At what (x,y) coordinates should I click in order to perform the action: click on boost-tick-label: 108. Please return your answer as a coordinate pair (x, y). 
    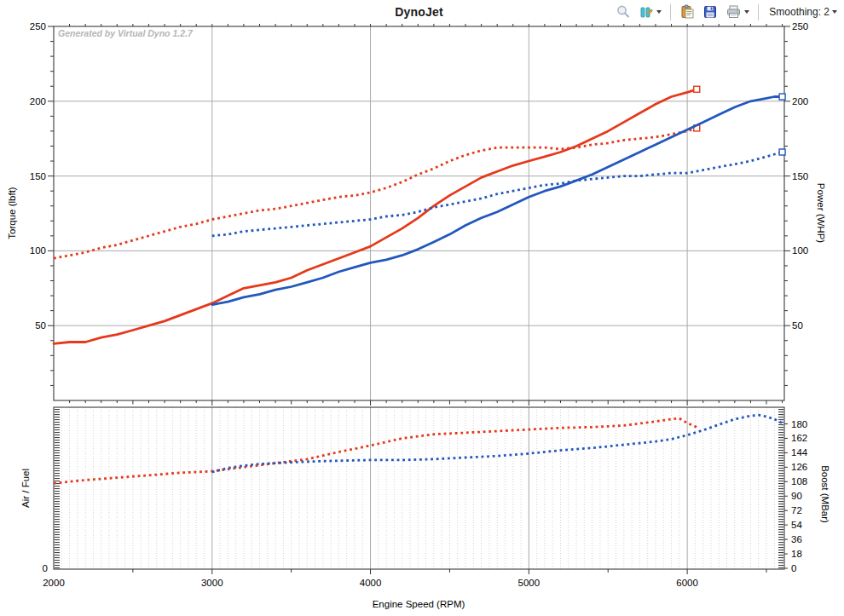
    Looking at the image, I should click on (800, 481).